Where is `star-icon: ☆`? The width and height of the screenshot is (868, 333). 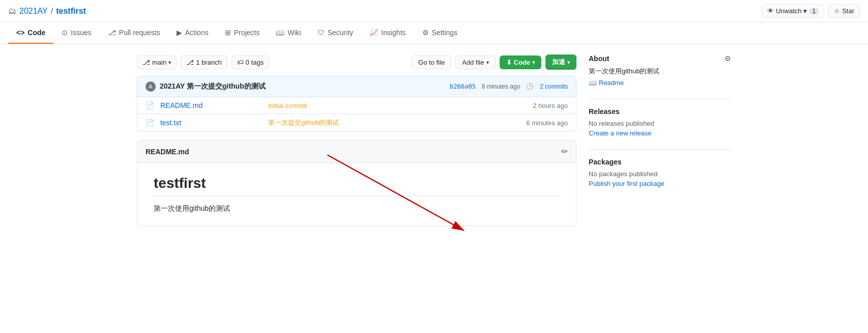
star-icon: ☆ is located at coordinates (837, 11).